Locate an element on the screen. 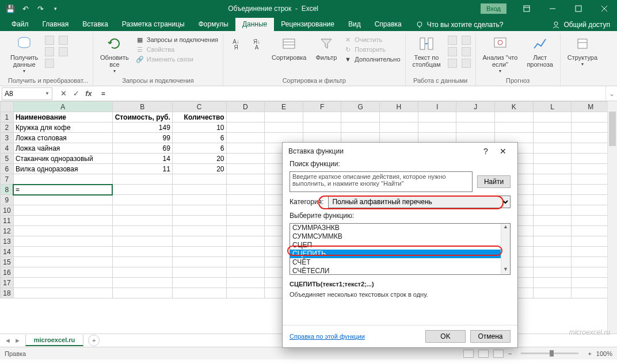 The image size is (617, 364). function-option-selected: СЦЕПИТЬ is located at coordinates (400, 254).